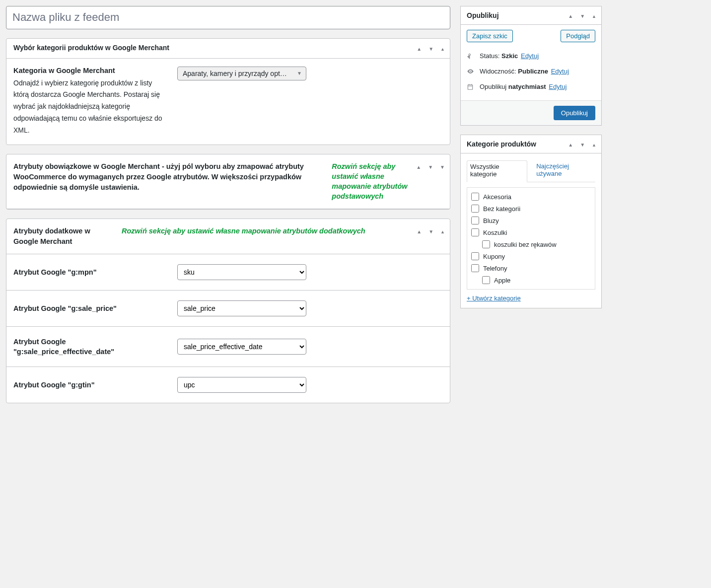  Describe the element at coordinates (531, 66) in the screenshot. I see `publish-box: Opublikuj Zapisz szkic Podgląd` at that location.